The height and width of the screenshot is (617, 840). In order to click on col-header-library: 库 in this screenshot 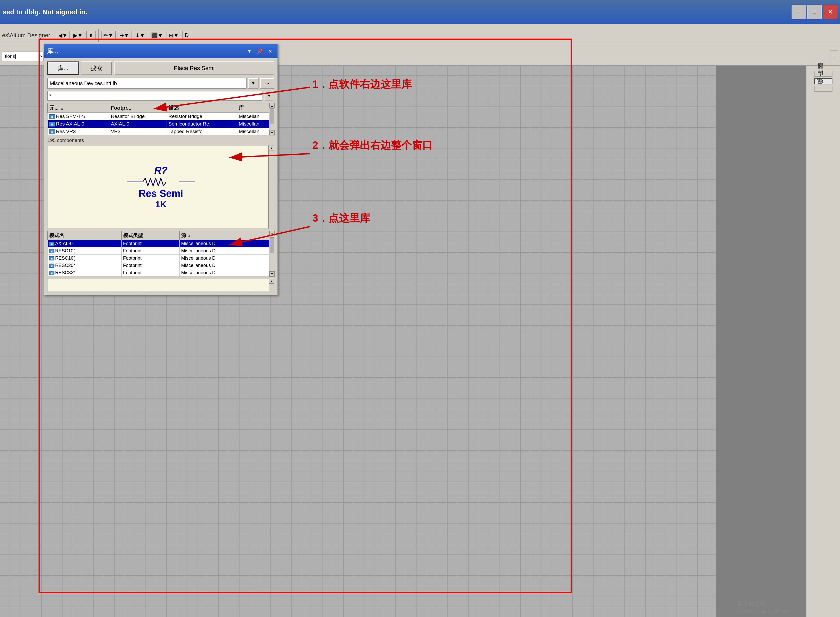, I will do `click(256, 108)`.